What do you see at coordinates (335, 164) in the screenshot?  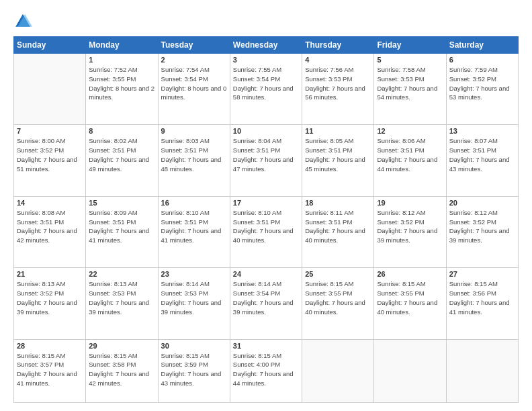 I see `daylight-text: Daylight: 7 hours and 45 minutes.` at bounding box center [335, 164].